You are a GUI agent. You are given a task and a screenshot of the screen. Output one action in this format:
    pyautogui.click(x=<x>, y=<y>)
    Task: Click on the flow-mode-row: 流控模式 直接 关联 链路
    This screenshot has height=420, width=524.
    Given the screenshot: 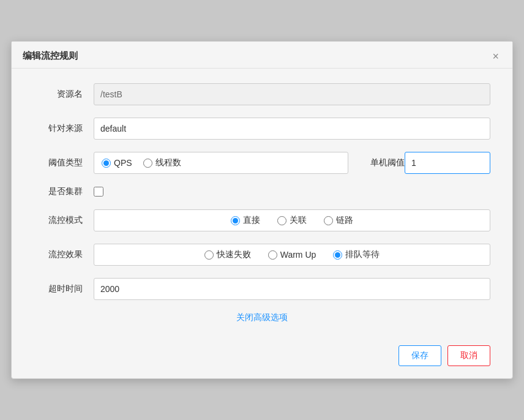 What is the action you would take?
    pyautogui.click(x=262, y=220)
    